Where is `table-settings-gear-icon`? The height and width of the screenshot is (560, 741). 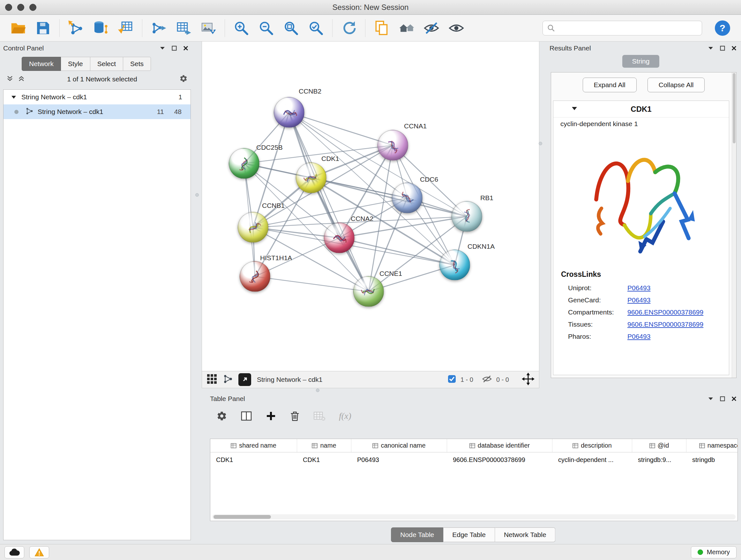
table-settings-gear-icon is located at coordinates (222, 416).